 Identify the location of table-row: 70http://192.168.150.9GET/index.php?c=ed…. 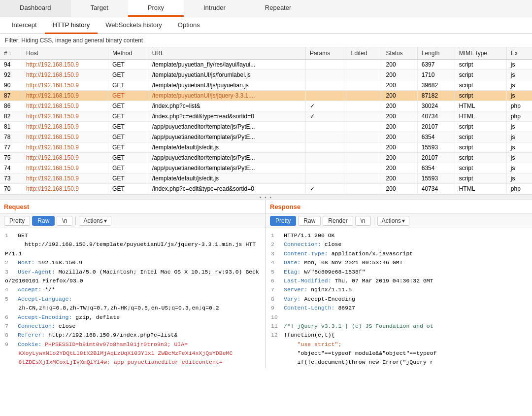
(266, 189).